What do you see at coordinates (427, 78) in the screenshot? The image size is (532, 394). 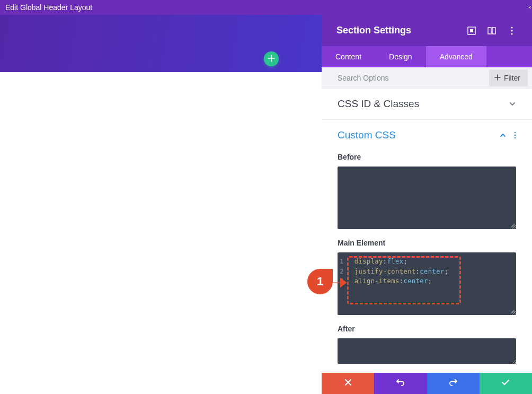 I see `search-row: Filter` at bounding box center [427, 78].